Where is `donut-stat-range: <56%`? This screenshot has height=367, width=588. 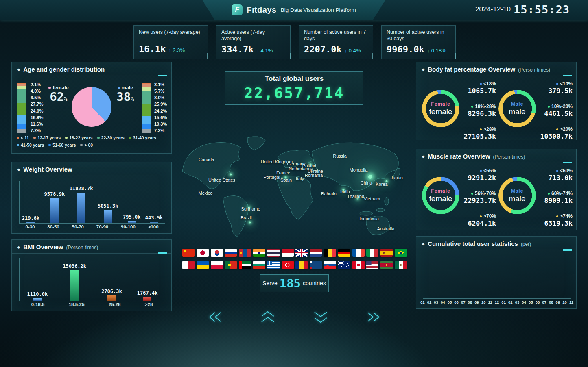 donut-stat-range: <56% is located at coordinates (480, 171).